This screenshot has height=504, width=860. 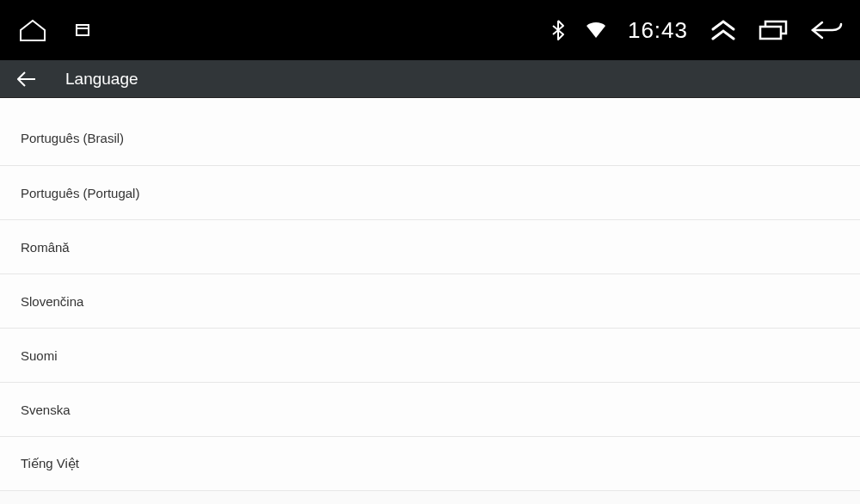 What do you see at coordinates (53, 30) in the screenshot?
I see `status-bar-left` at bounding box center [53, 30].